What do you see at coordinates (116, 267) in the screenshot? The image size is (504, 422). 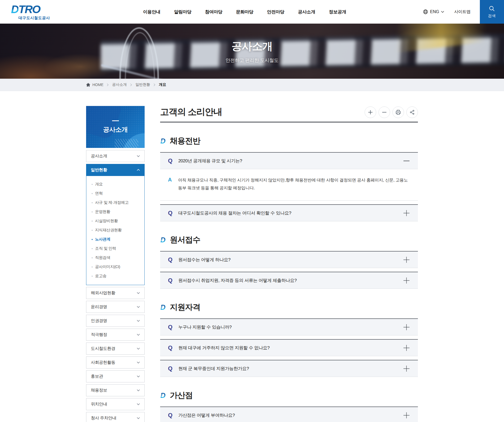 I see `sidebar-subitem-10: 공사이미지(CI)` at bounding box center [116, 267].